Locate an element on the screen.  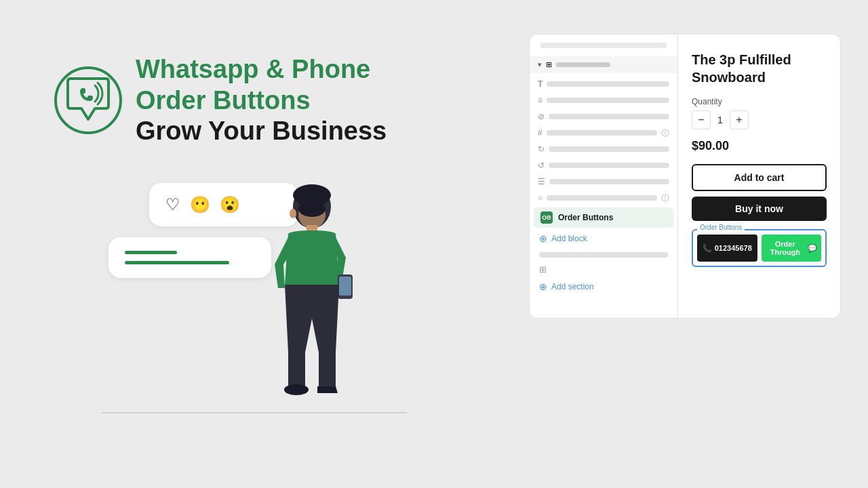
rotate-icon: ↻ is located at coordinates (541, 149).